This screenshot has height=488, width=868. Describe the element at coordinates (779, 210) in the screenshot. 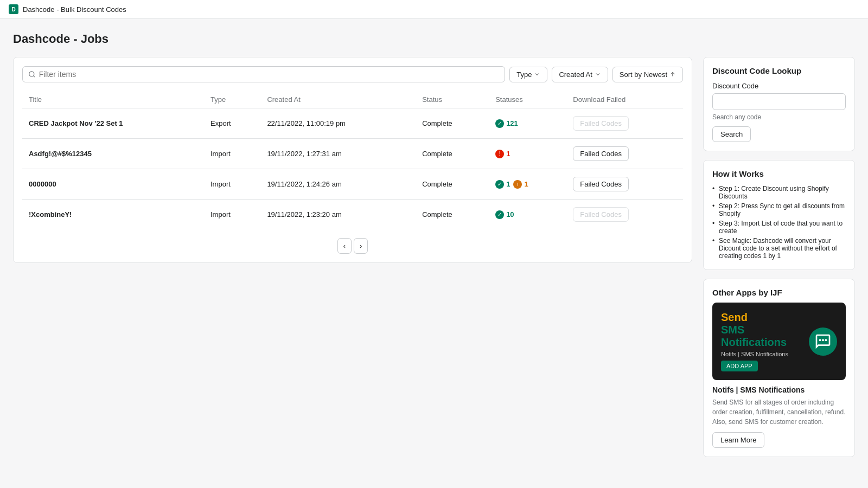

I see `how-it-works-step: Step 2: Press Sync to get all discounts …` at that location.